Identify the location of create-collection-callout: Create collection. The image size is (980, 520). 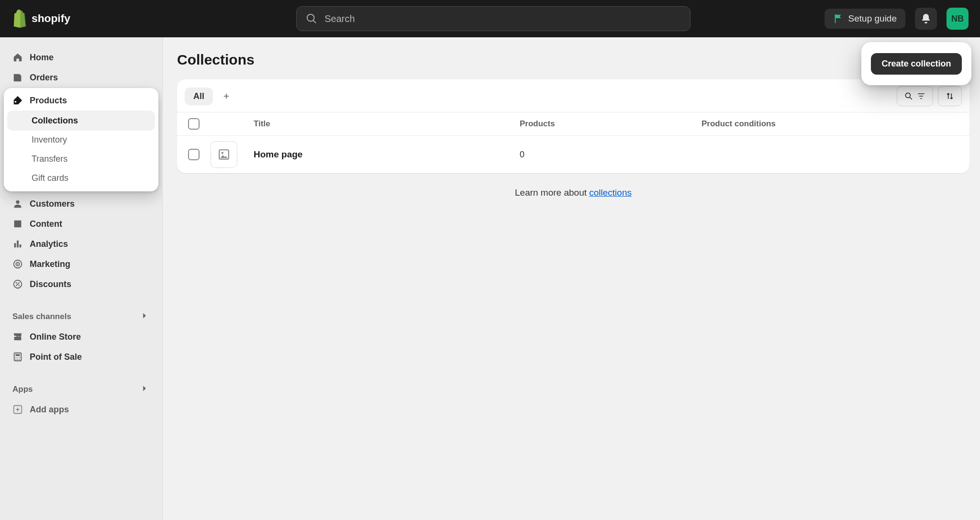
(916, 64).